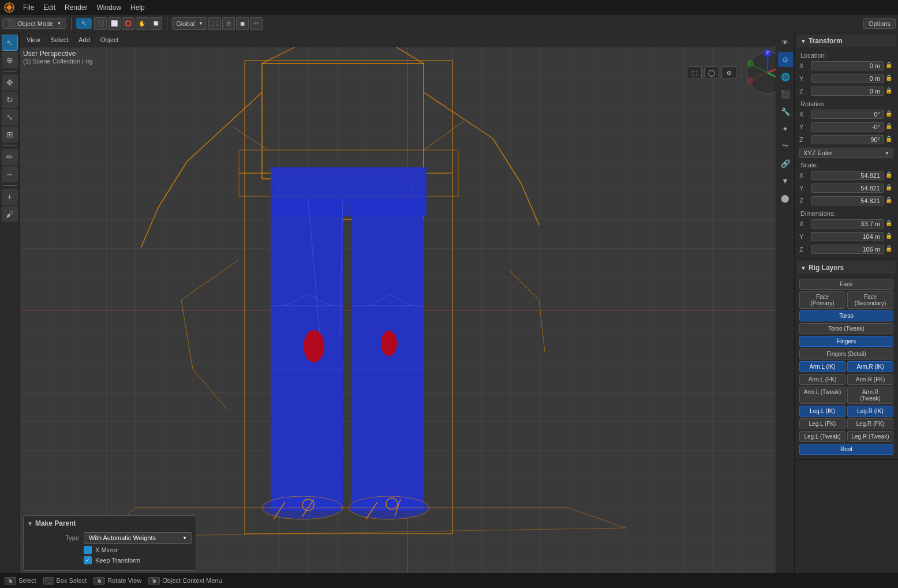  I want to click on rig-arm-r-tweak-btn: Arm.R (Tweak), so click(870, 395).